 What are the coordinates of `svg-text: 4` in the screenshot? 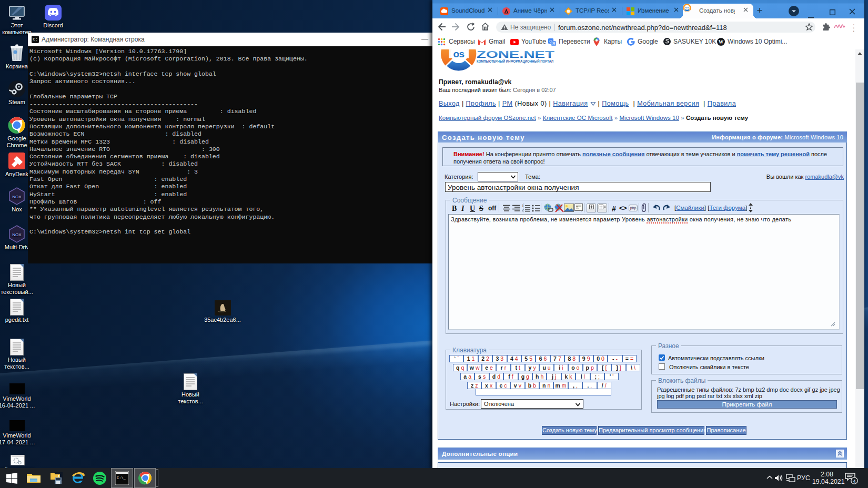 It's located at (854, 481).